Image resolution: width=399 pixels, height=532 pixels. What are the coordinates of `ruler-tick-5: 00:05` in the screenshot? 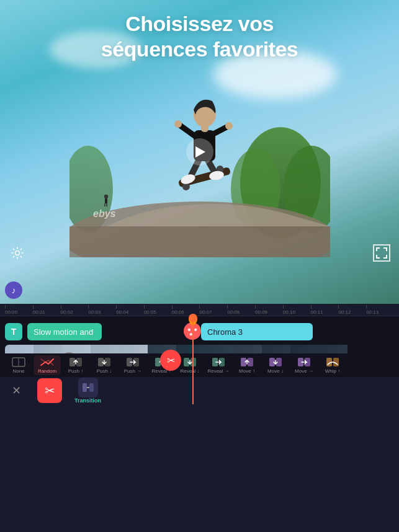 It's located at (158, 310).